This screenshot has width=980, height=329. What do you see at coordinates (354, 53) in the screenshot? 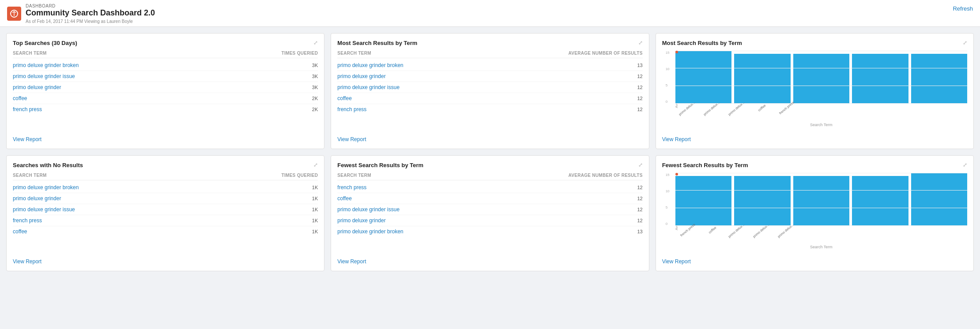
I see `col-term-2: SEARCH TERM` at bounding box center [354, 53].